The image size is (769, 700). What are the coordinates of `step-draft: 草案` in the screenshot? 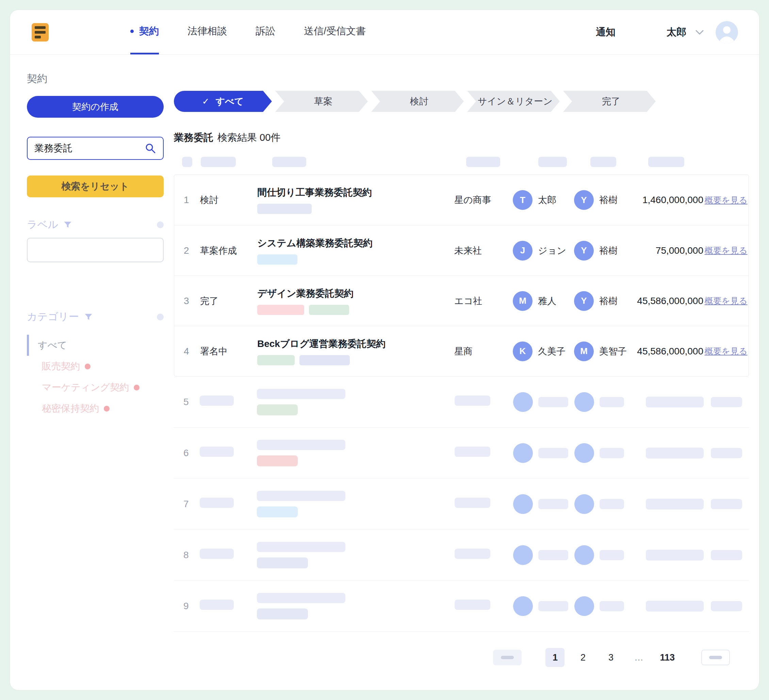 It's located at (322, 101).